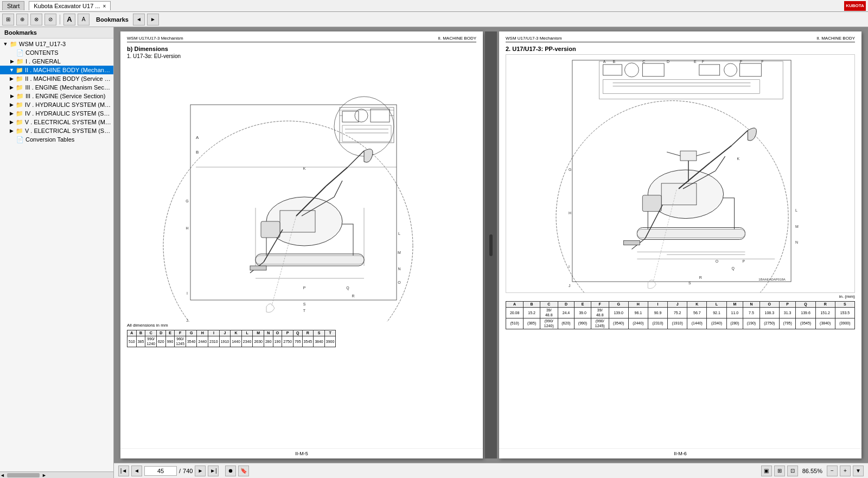 The width and height of the screenshot is (868, 478). What do you see at coordinates (188, 471) in the screenshot?
I see `page-total: 740` at bounding box center [188, 471].